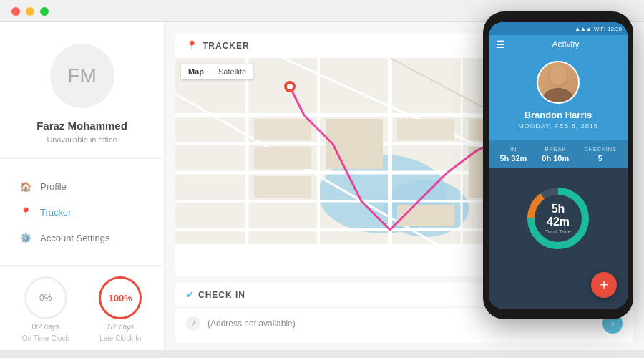  What do you see at coordinates (46, 338) in the screenshot?
I see `stat-label-on-time: On Time Clock` at bounding box center [46, 338].